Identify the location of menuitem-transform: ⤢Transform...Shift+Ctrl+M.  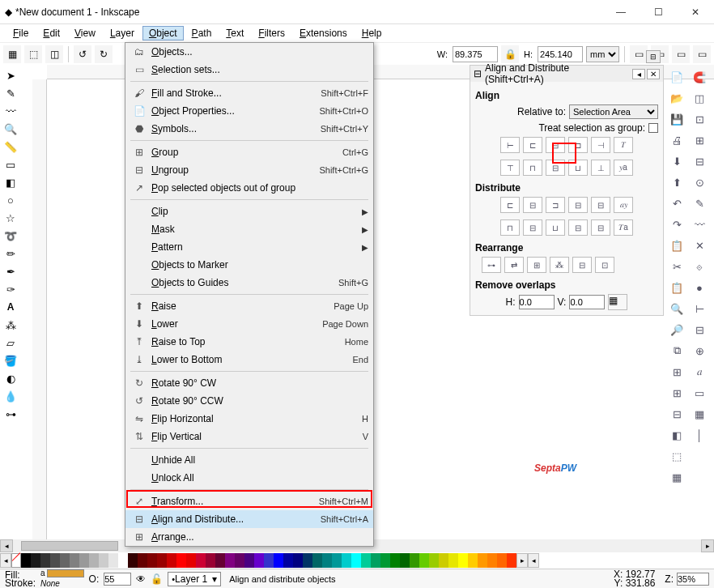
(249, 501).